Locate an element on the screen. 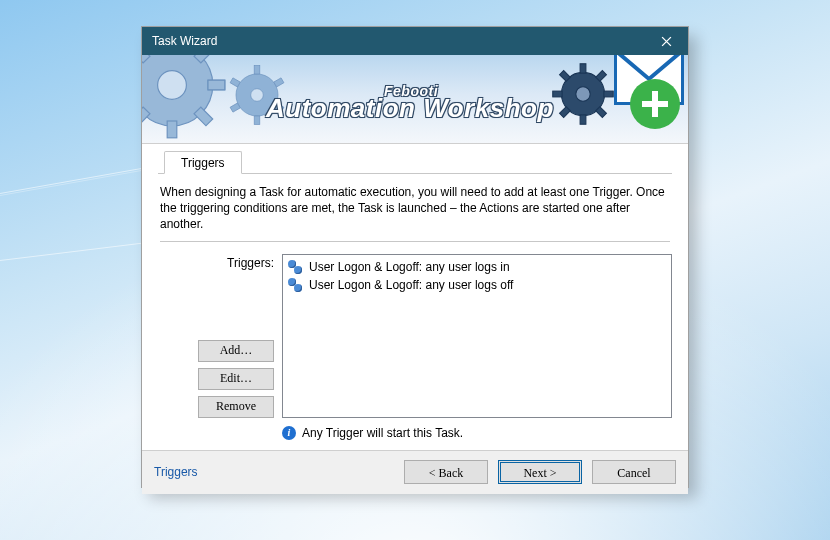  triggers-listbox: User Logon & Logoff: any user logs in Us… is located at coordinates (477, 336).